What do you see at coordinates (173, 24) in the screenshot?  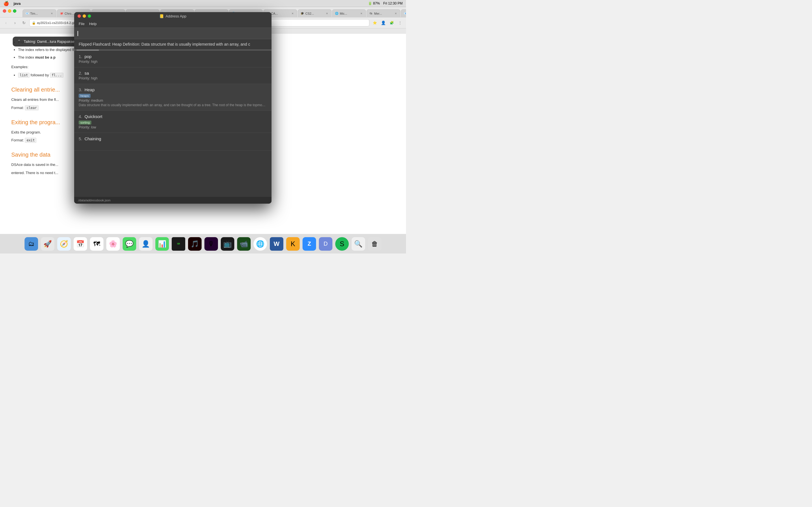 I see `modal-menubar: File Help` at bounding box center [173, 24].